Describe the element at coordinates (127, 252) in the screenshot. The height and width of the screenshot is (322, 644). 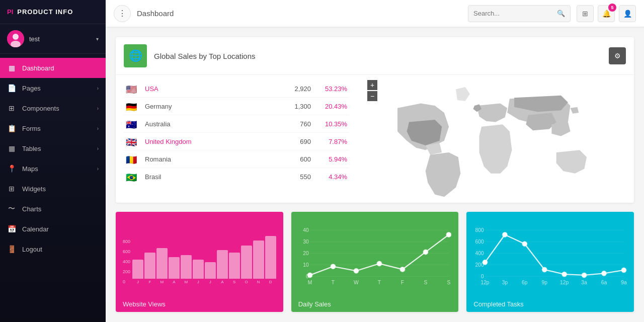
I see `y-label: 600` at that location.